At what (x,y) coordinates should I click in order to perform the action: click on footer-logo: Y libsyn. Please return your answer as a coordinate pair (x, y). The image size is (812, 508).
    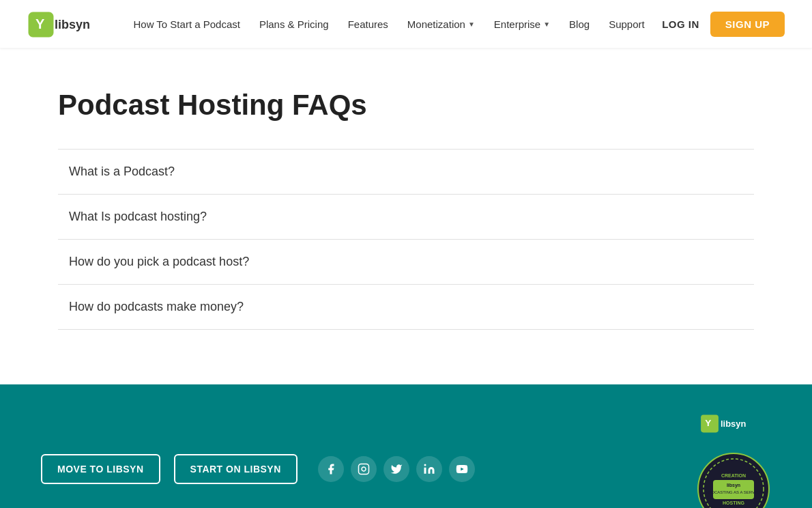
    Looking at the image, I should click on (734, 425).